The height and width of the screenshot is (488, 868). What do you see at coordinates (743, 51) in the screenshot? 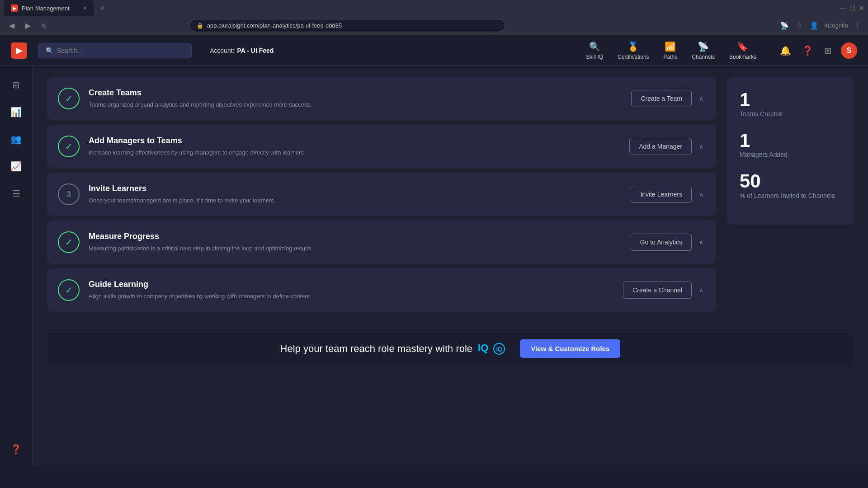
I see `nav-item-bookmarks: 🔖 Bookmarks` at bounding box center [743, 51].